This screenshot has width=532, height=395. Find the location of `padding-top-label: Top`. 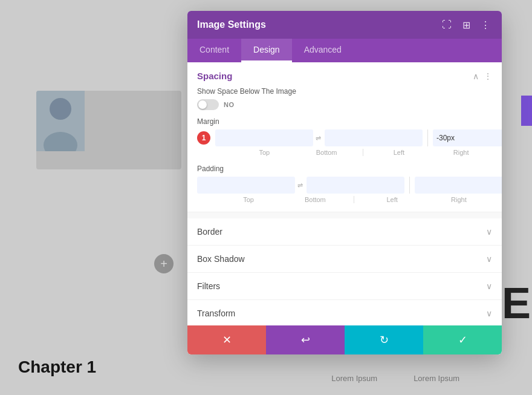

padding-top-label: Top is located at coordinates (248, 200).